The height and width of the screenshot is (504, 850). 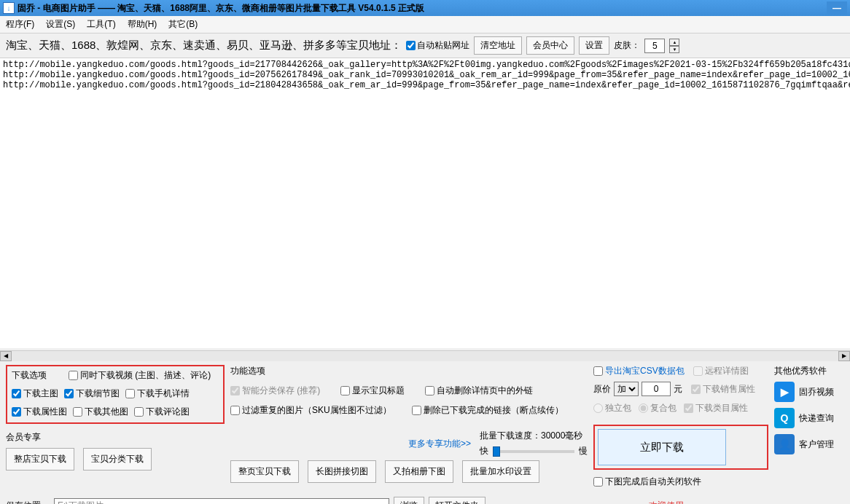 I want to click on save-path-input, so click(x=222, y=501).